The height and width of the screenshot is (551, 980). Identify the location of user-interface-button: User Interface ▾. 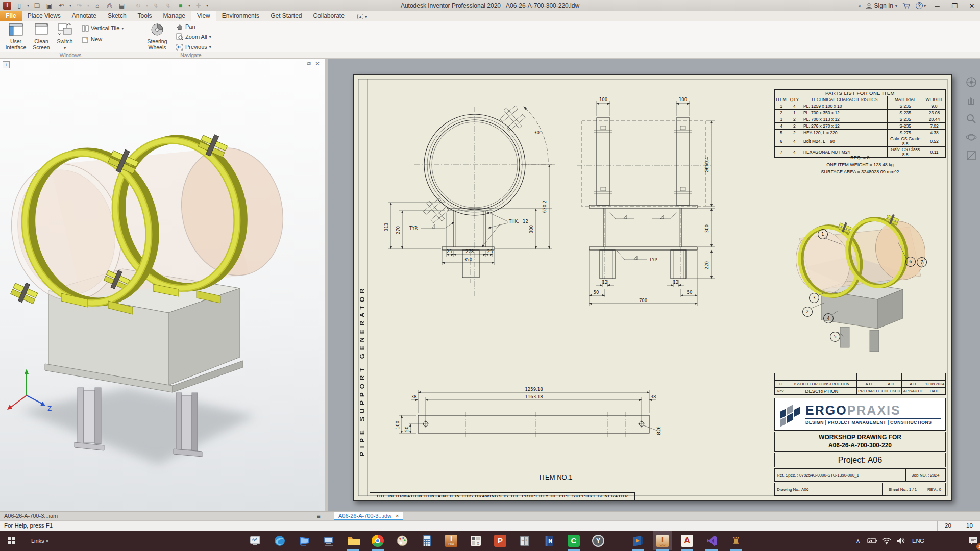
(16, 37).